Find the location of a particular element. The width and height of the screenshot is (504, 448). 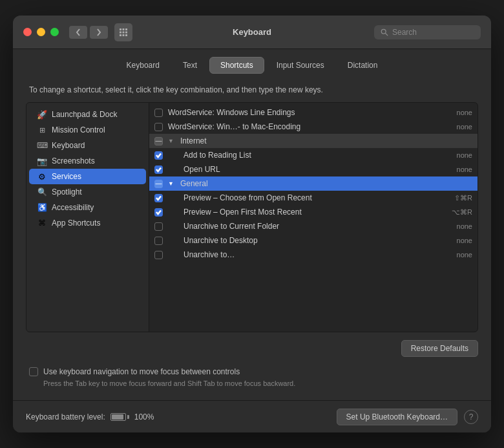

shortcut-key-preview-choose: ⇧⌘R is located at coordinates (463, 198).